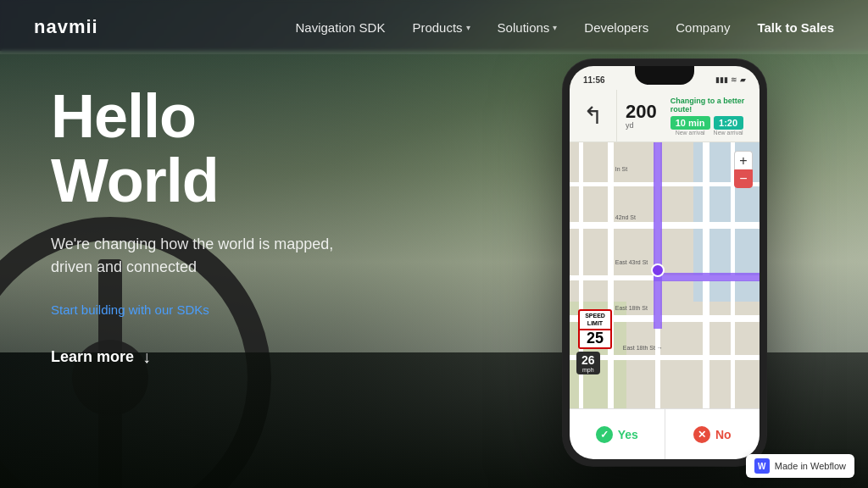  What do you see at coordinates (641, 125) in the screenshot?
I see `distance-unit: yd` at bounding box center [641, 125].